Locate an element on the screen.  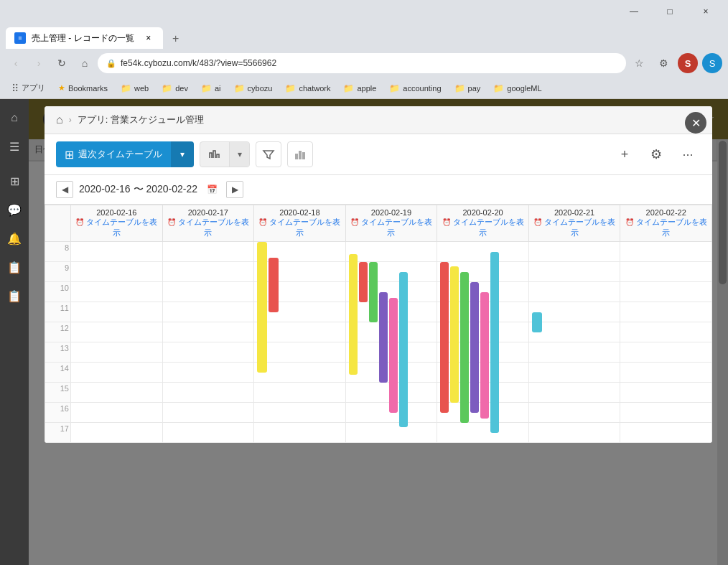
home-button: ⌂ is located at coordinates (85, 63).